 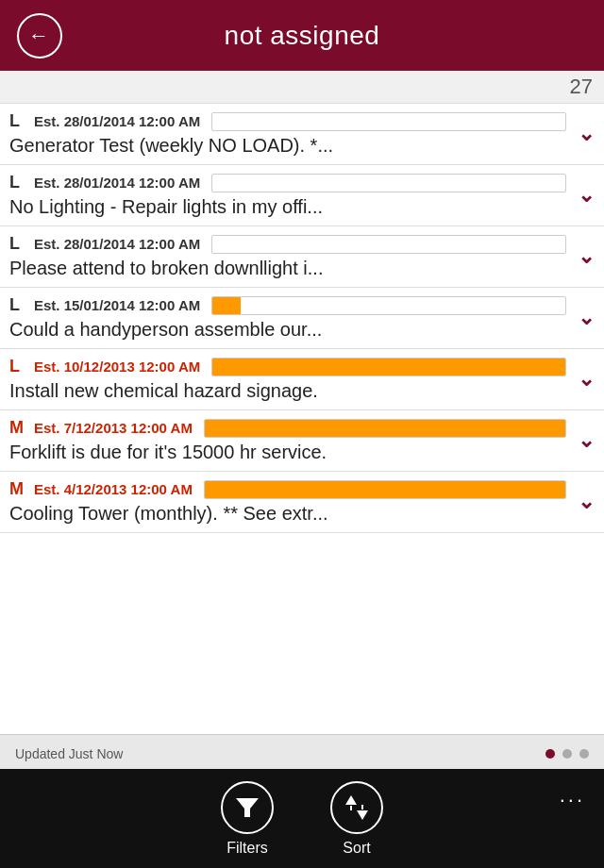 I want to click on item-date: Est. 4/12/2013 12:00 AM, so click(x=113, y=489).